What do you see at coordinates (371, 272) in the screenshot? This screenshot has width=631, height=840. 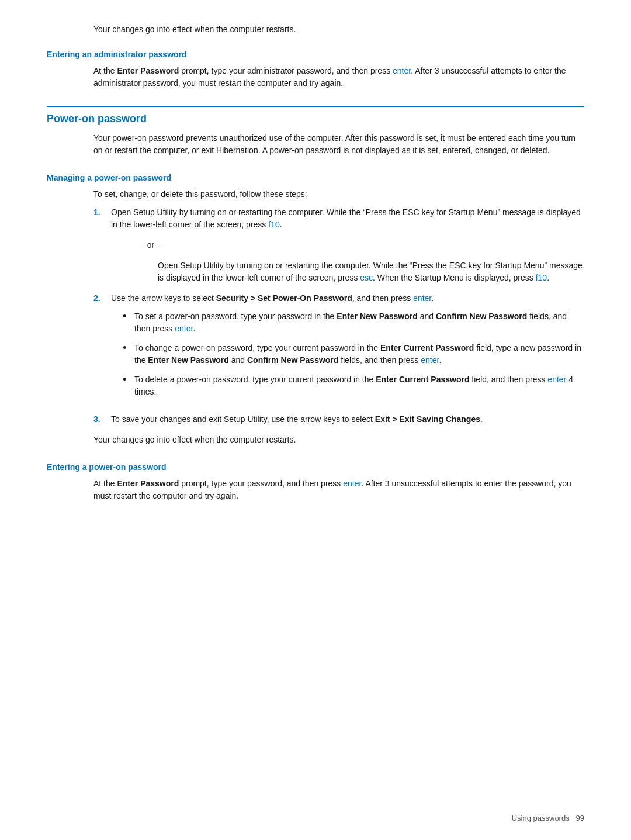 I see `step-1-or-text: Open Setup Utility by turning on or rest…` at bounding box center [371, 272].